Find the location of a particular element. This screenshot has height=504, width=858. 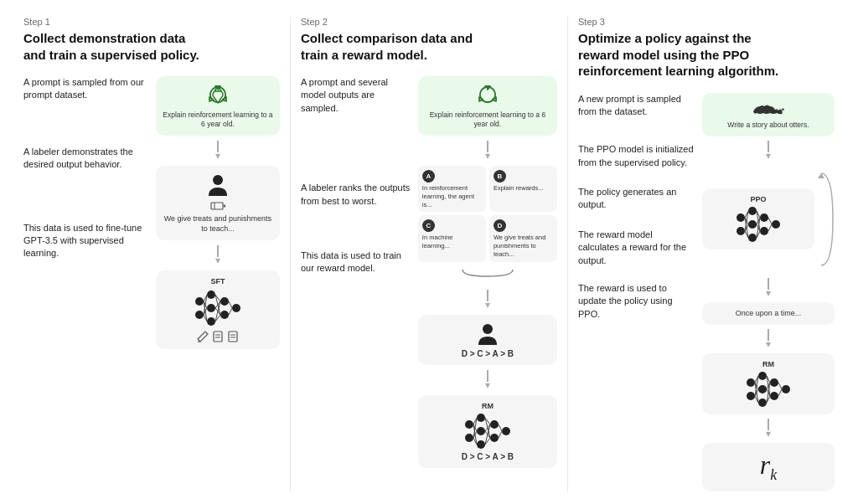

step1-prompt-text: Explain reinforcement learning to a 6 ye… is located at coordinates (218, 120).